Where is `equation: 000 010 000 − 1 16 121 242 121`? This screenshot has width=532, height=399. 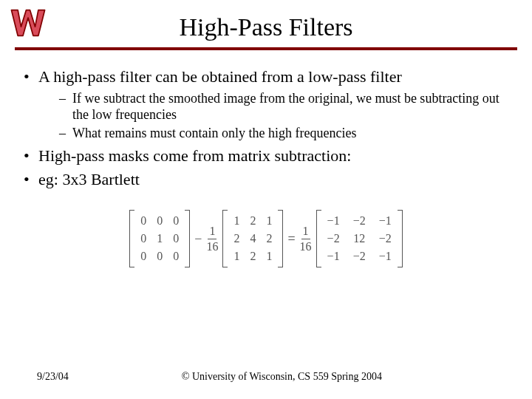
equation: 000 010 000 − 1 16 121 242 121 is located at coordinates (266, 240).